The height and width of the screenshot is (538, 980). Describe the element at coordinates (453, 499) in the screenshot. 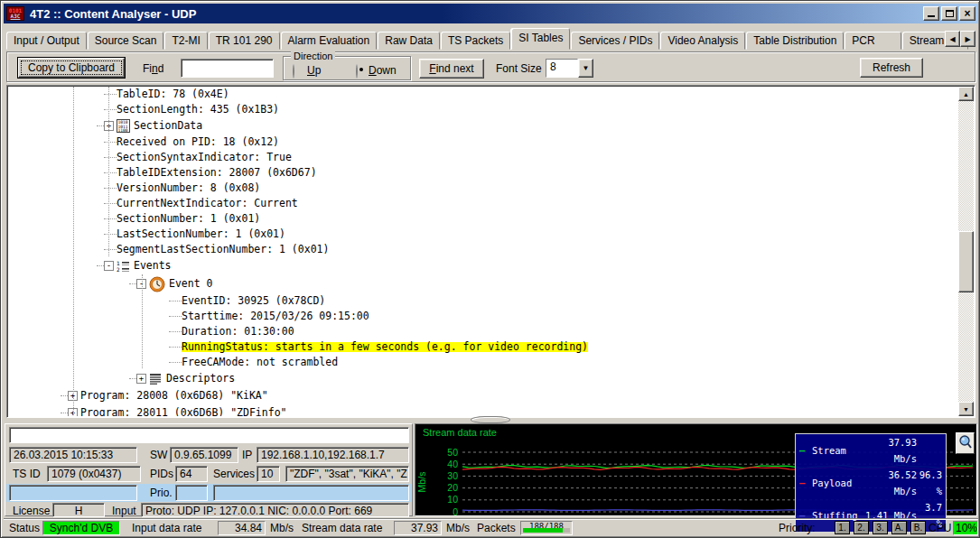

I see `svg-text: 10` at that location.